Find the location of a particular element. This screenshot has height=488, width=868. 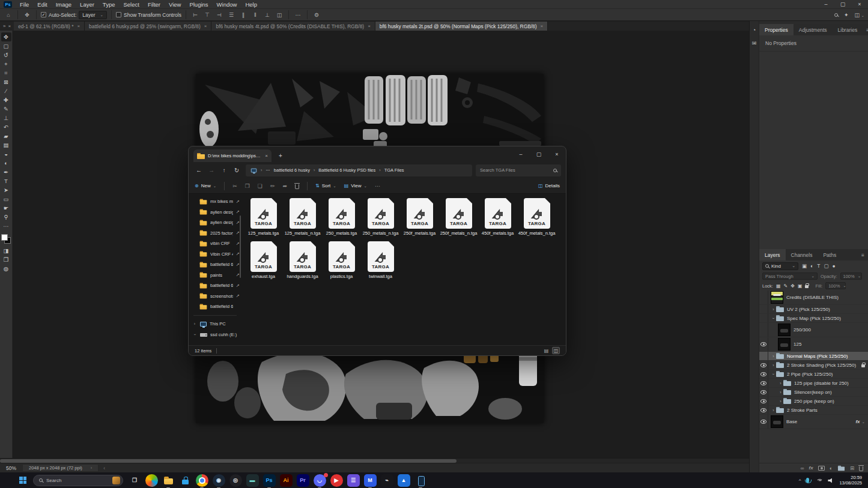

file-item: TARGA 250_metals_n.tga is located at coordinates (381, 217).